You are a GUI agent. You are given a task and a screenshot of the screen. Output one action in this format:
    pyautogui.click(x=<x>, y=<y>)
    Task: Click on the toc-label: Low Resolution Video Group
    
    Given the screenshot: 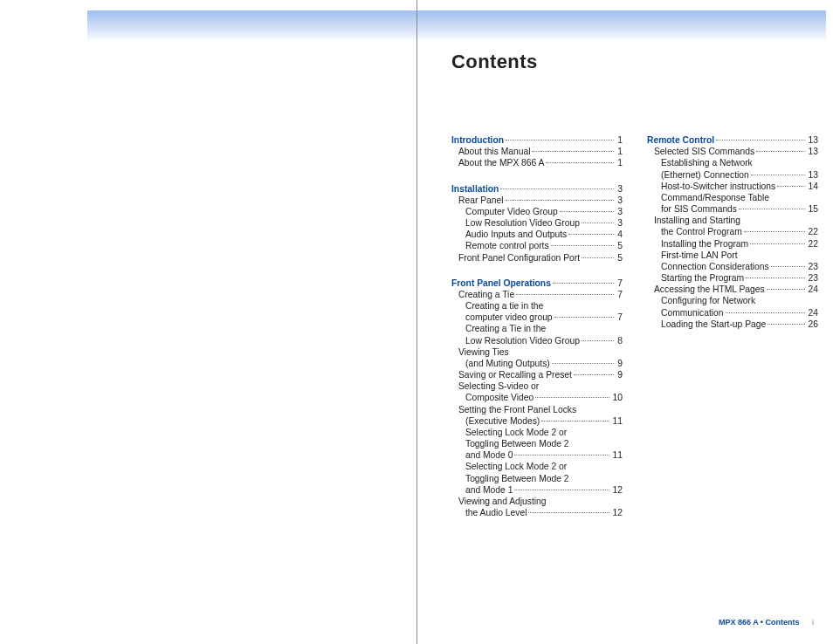 What is the action you would take?
    pyautogui.click(x=522, y=223)
    